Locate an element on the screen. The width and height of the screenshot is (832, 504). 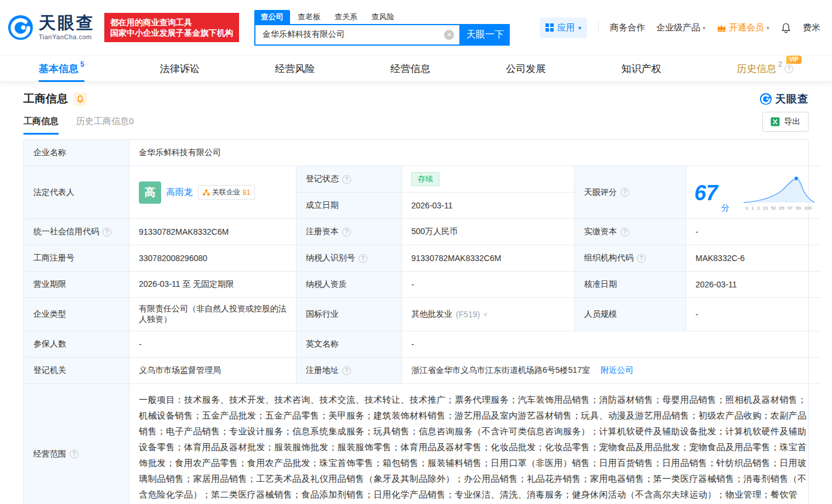
section-title-wrap: 工商信息 is located at coordinates (55, 99).